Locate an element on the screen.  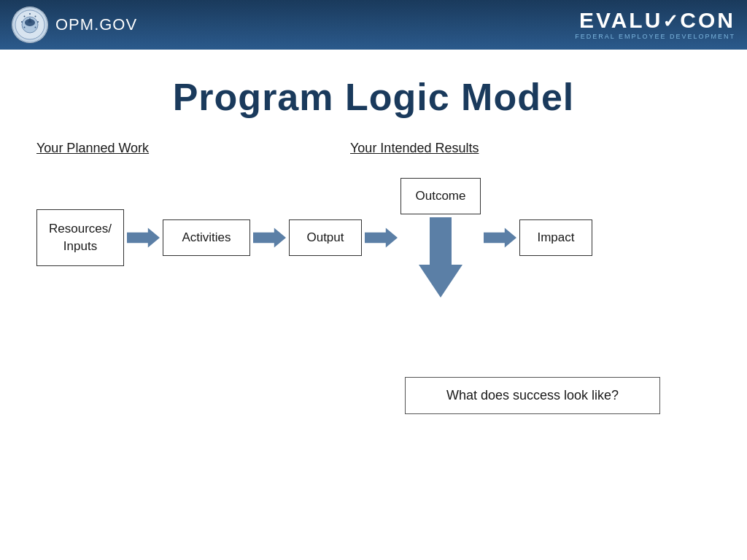
opm-text: OPM is located at coordinates (74, 25).